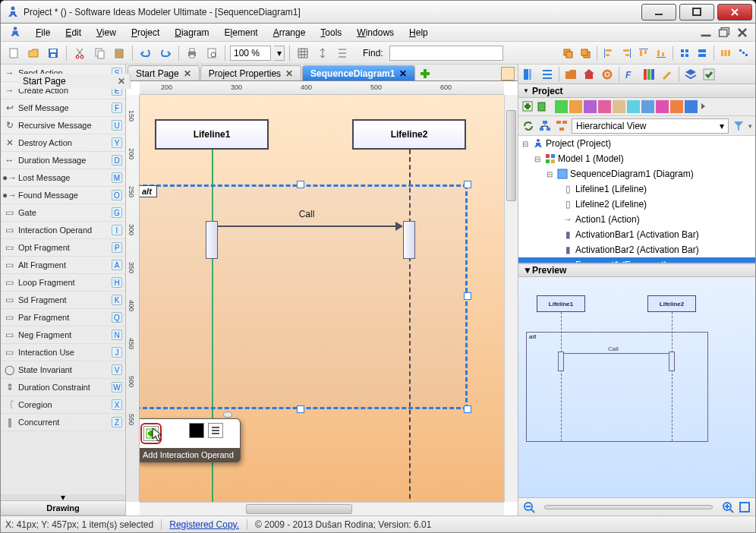 The image size is (756, 533). What do you see at coordinates (63, 352) in the screenshot?
I see `tool-item: ▭Interaction UseJ` at bounding box center [63, 352].